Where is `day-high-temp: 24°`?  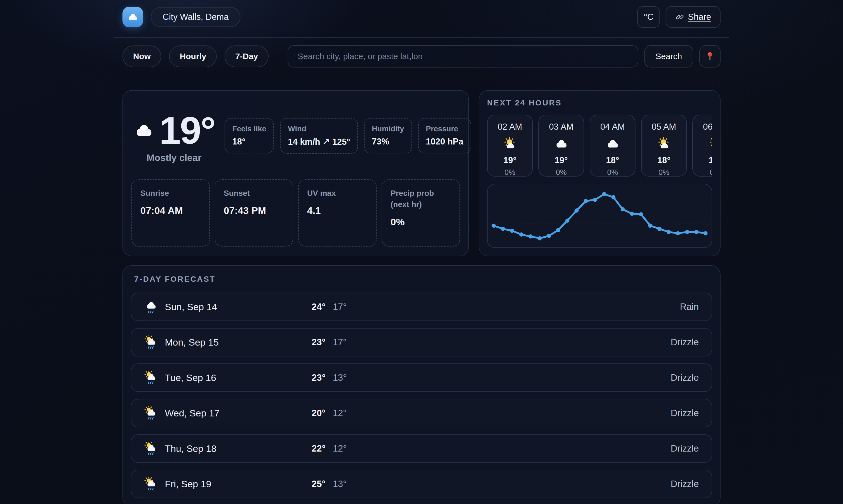 day-high-temp: 24° is located at coordinates (319, 307).